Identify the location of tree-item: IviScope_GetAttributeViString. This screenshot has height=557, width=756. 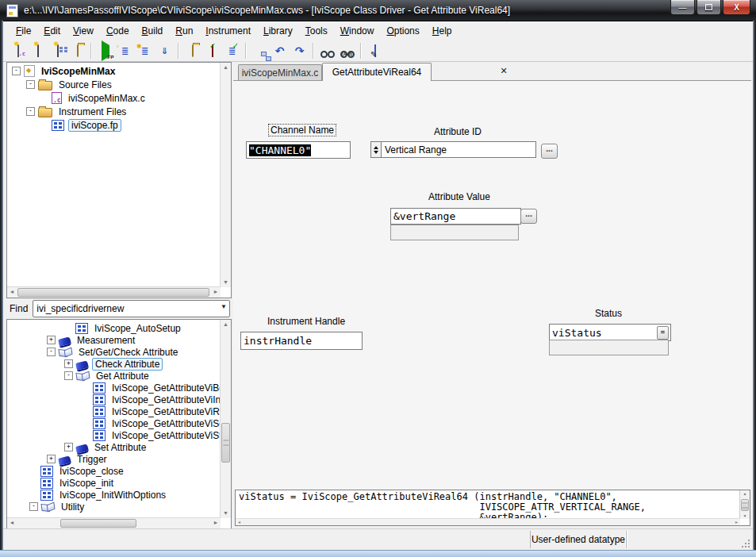
(114, 435).